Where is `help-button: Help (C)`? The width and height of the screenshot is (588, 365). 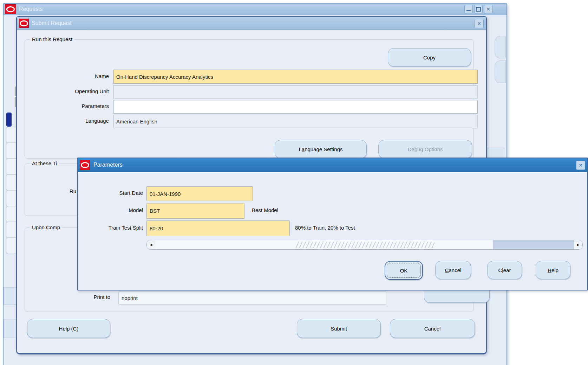 help-button: Help (C) is located at coordinates (69, 328).